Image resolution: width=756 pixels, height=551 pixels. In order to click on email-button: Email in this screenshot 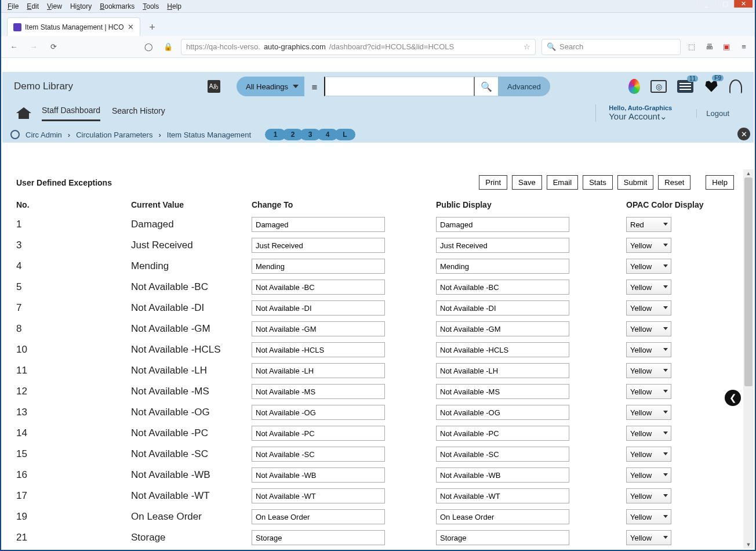, I will do `click(562, 182)`.